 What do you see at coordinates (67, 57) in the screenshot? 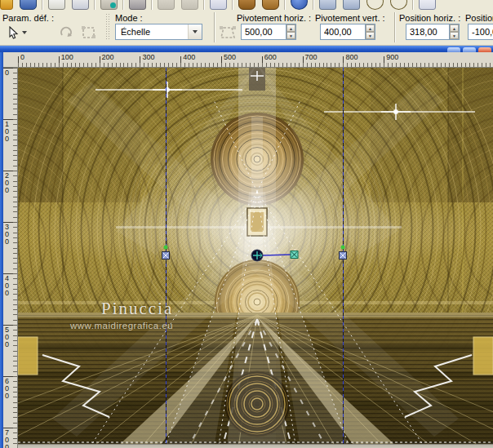
I see `ruler-label: 100` at bounding box center [67, 57].